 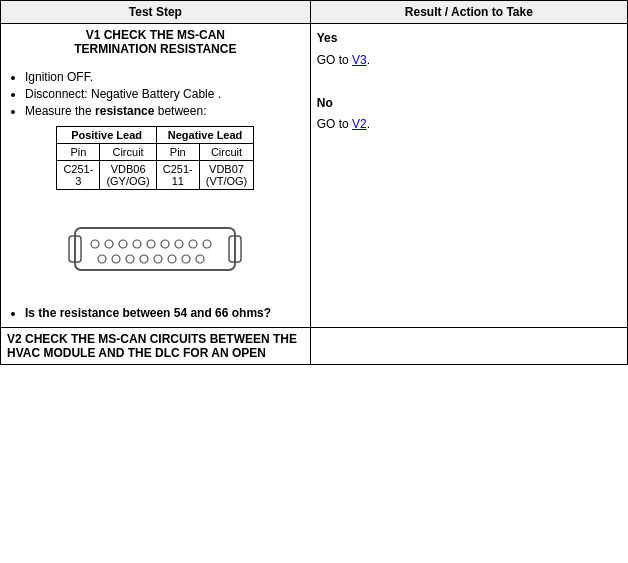 What do you see at coordinates (156, 346) in the screenshot?
I see `v2-title: V2 CHECK THE MS-CAN CIRCUITS BETWEEN THE…` at bounding box center [156, 346].